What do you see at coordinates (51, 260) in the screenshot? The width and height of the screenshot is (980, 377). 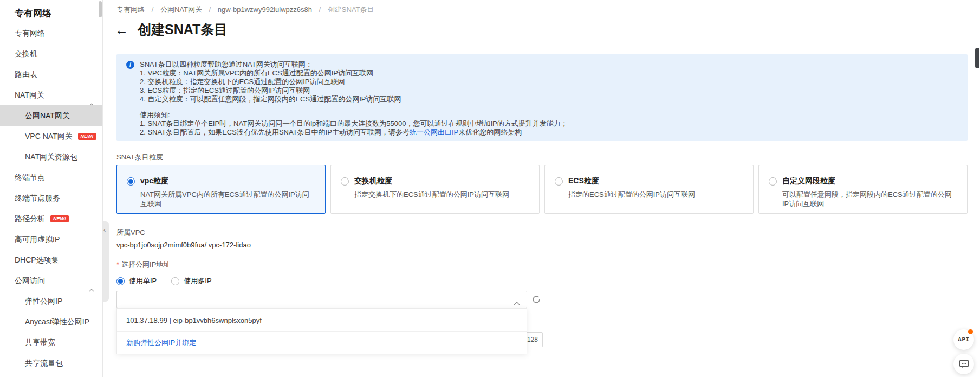 I see `sidebar-item-dhcp-options-sets: DHCP选项集` at bounding box center [51, 260].